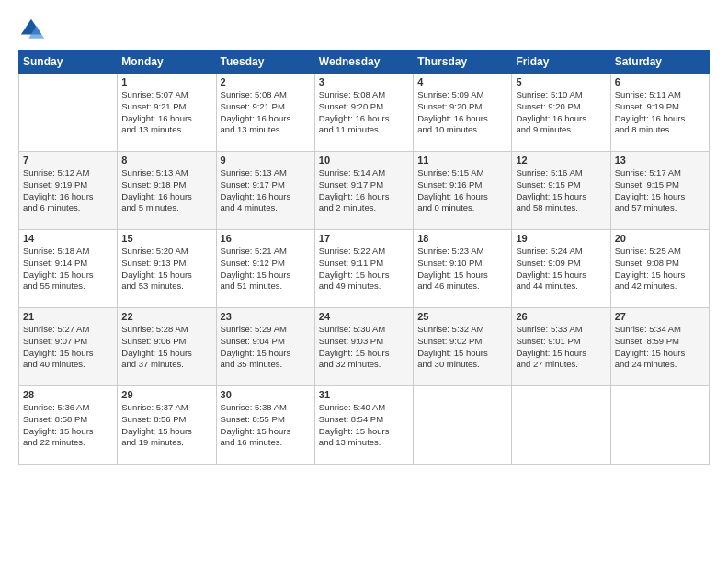 The height and width of the screenshot is (563, 728). What do you see at coordinates (166, 82) in the screenshot?
I see `day-number: 1` at bounding box center [166, 82].